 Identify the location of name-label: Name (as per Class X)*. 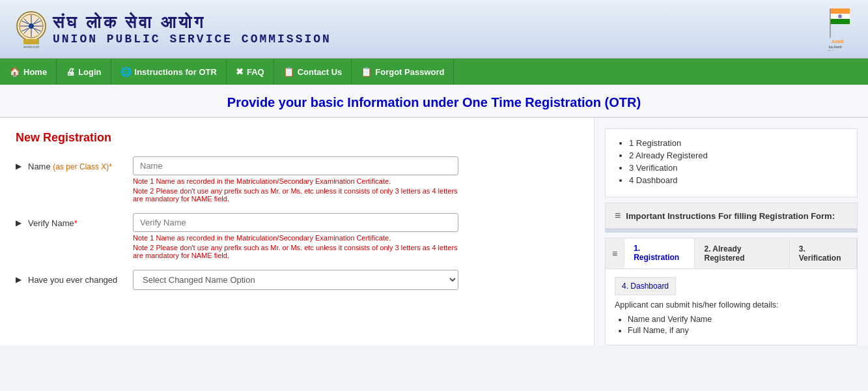
(70, 167).